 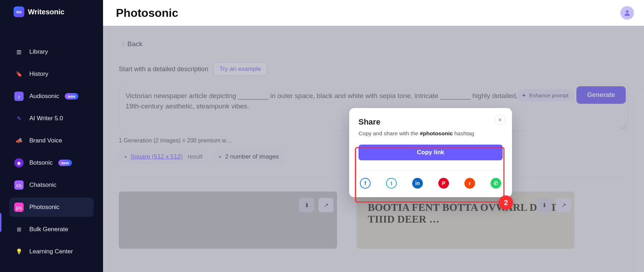 What do you see at coordinates (500, 120) in the screenshot?
I see `close-button: ✕` at bounding box center [500, 120].